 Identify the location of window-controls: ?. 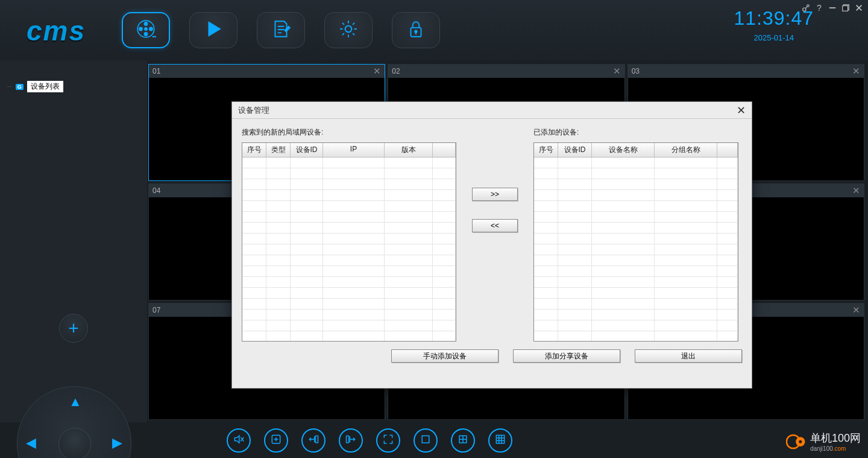
(832, 8).